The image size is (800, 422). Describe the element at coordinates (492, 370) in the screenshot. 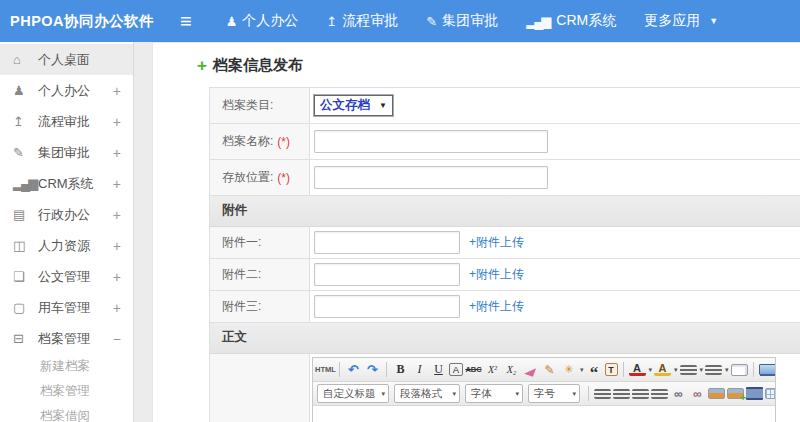

I see `superscript-icon: X²` at that location.